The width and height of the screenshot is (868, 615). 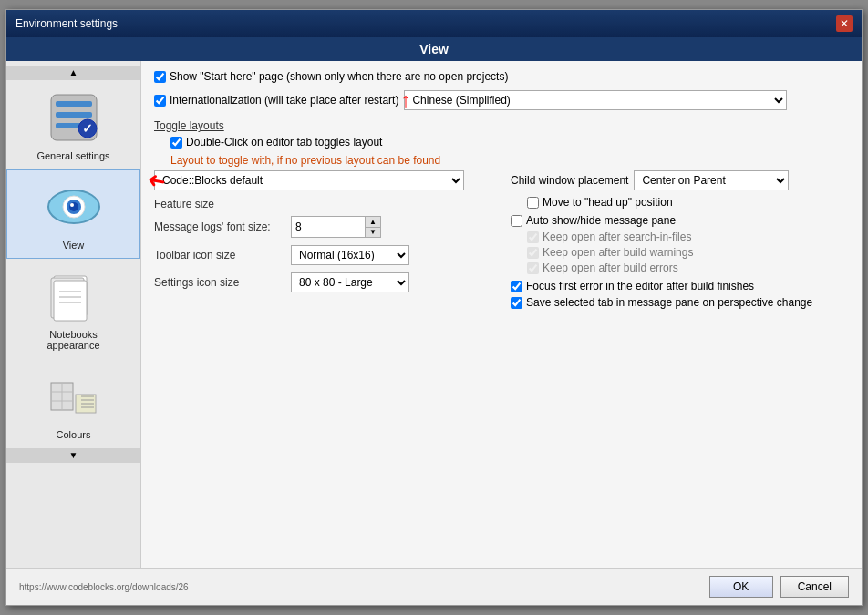 What do you see at coordinates (184, 204) in the screenshot?
I see `feature-size-label: Feature size` at bounding box center [184, 204].